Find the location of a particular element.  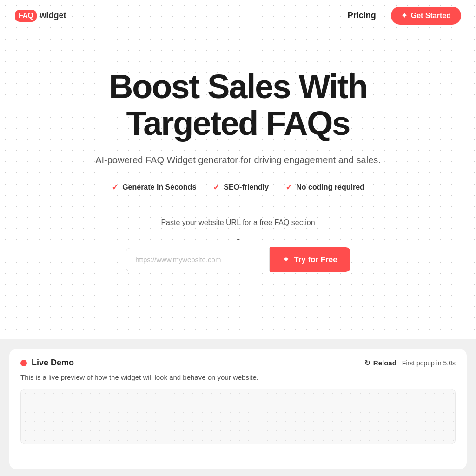

sparkle-icon-2: ✦ is located at coordinates (286, 259).